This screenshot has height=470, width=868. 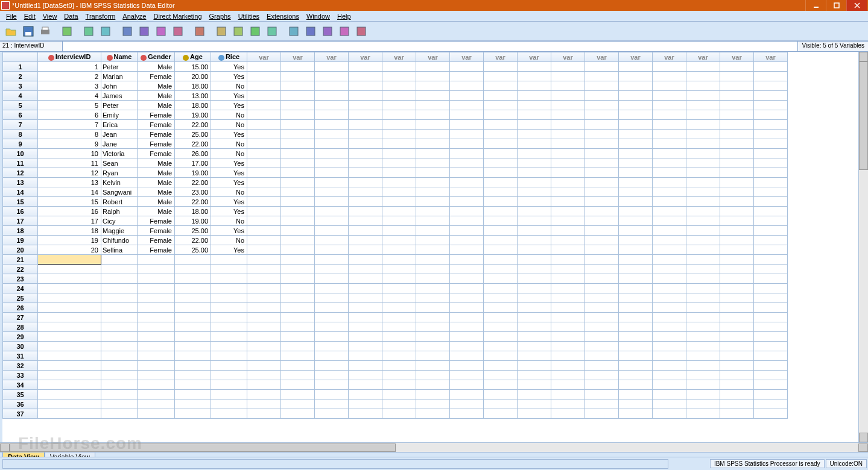 I want to click on show-all-button, so click(x=328, y=31).